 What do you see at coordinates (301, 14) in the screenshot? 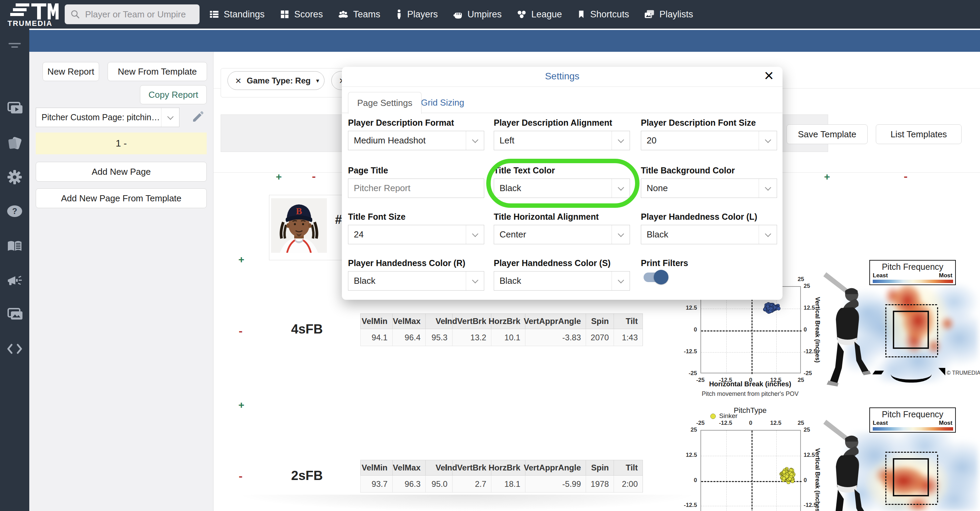
I see `nav-item-scores: Scores` at bounding box center [301, 14].